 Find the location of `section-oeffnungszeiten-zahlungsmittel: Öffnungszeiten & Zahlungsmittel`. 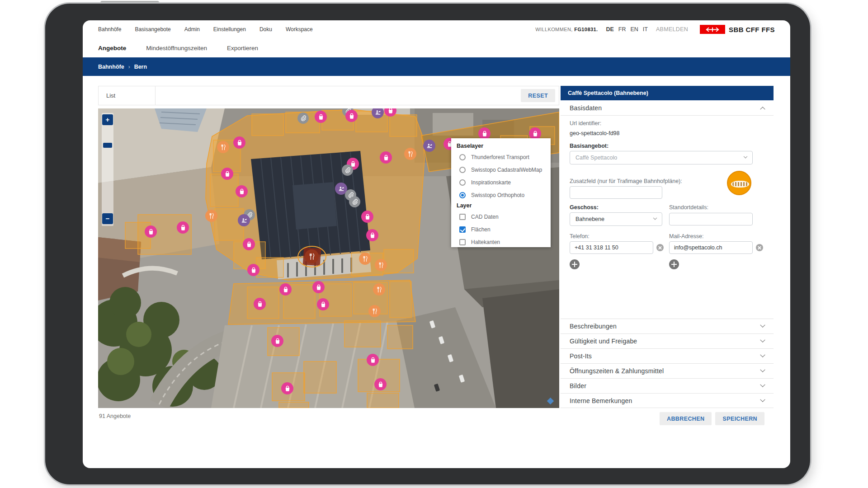

section-oeffnungszeiten-zahlungsmittel: Öffnungszeiten & Zahlungsmittel is located at coordinates (667, 371).